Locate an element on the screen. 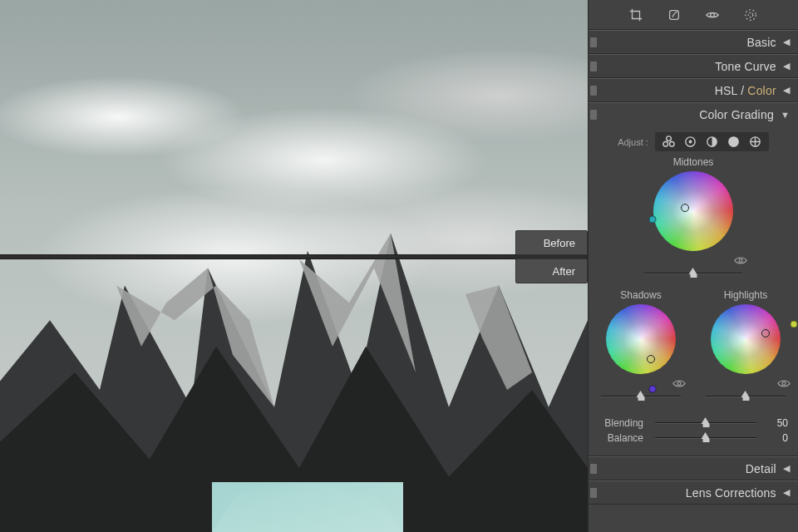 This screenshot has height=532, width=798. blending-value: 50 is located at coordinates (778, 423).